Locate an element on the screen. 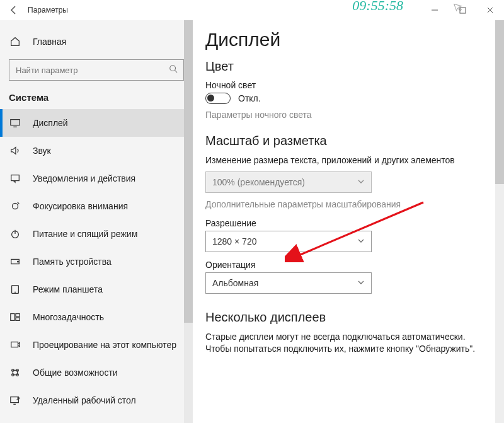 The width and height of the screenshot is (504, 423). close-button is located at coordinates (490, 10).